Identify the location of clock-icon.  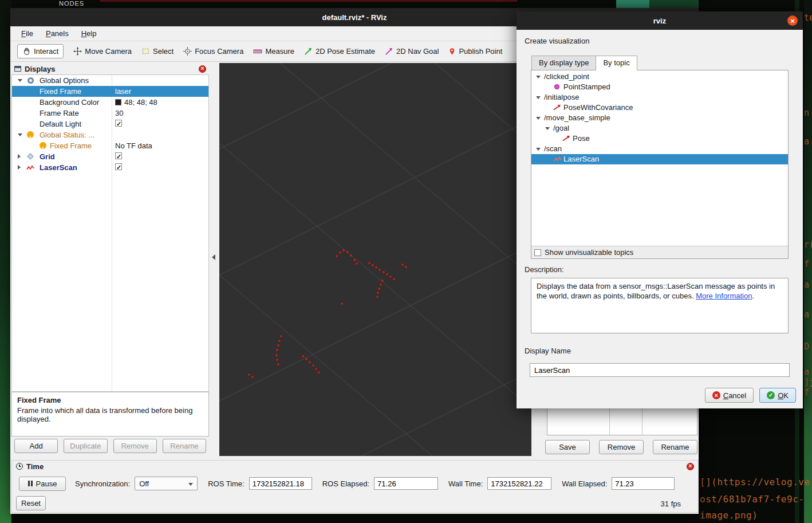
(19, 466).